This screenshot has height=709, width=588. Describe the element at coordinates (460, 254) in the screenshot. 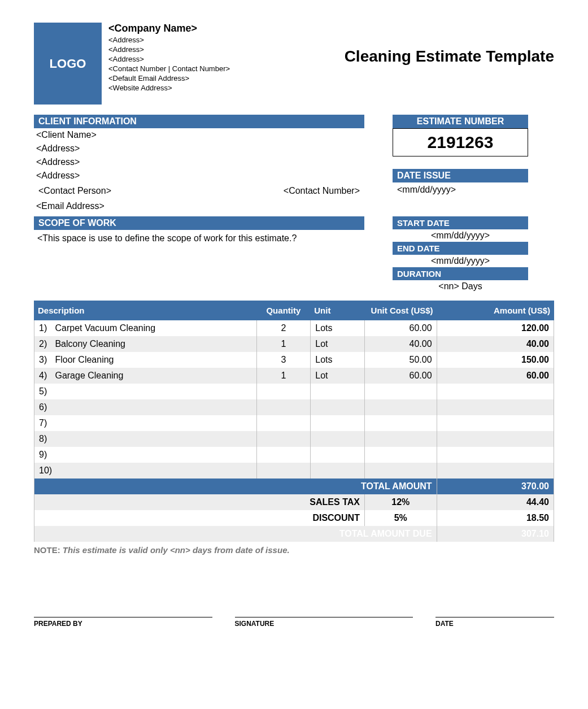

I see `dates-section: START DATE <mm/dd/yyyy> END DATE <mm/dd/…` at that location.